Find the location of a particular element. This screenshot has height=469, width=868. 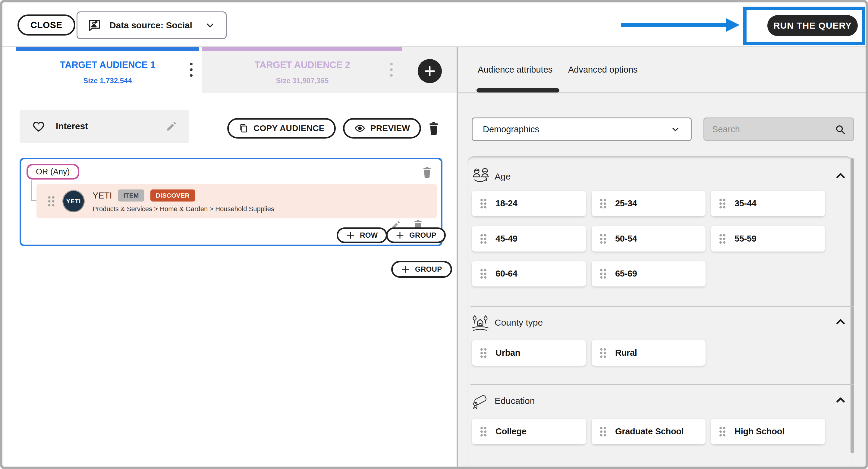

attribute-chip: 35-44 is located at coordinates (768, 203).